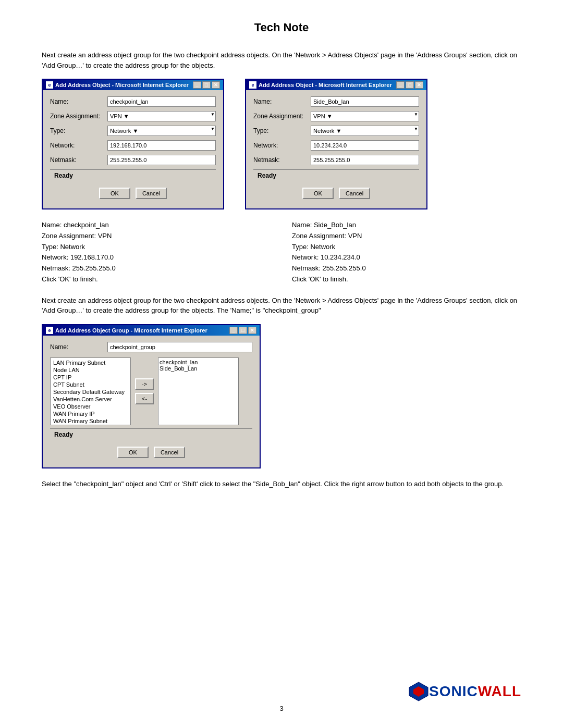 The image size is (563, 728). Describe the element at coordinates (91, 385) in the screenshot. I see `list-item: CPT Subnet` at that location.